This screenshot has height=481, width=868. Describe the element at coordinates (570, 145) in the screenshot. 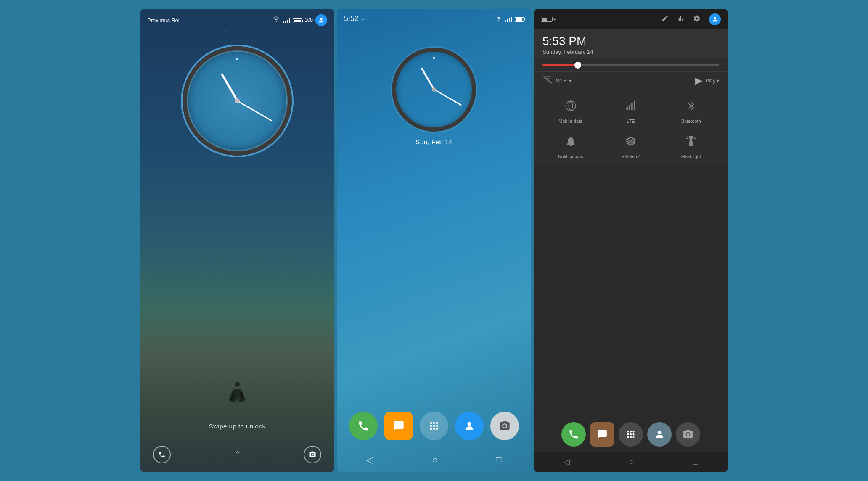

I see `toggle-notifications: Notifications` at that location.